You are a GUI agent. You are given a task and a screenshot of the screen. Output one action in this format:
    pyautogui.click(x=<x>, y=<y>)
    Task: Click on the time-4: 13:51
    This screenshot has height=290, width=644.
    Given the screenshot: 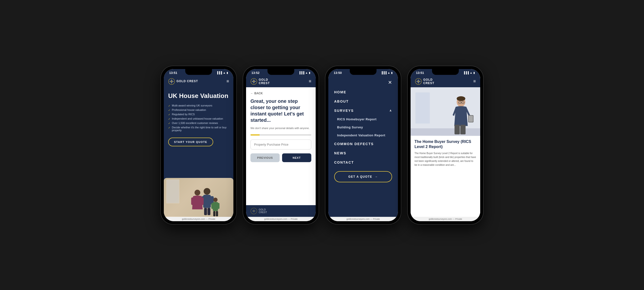 What is the action you would take?
    pyautogui.click(x=420, y=73)
    